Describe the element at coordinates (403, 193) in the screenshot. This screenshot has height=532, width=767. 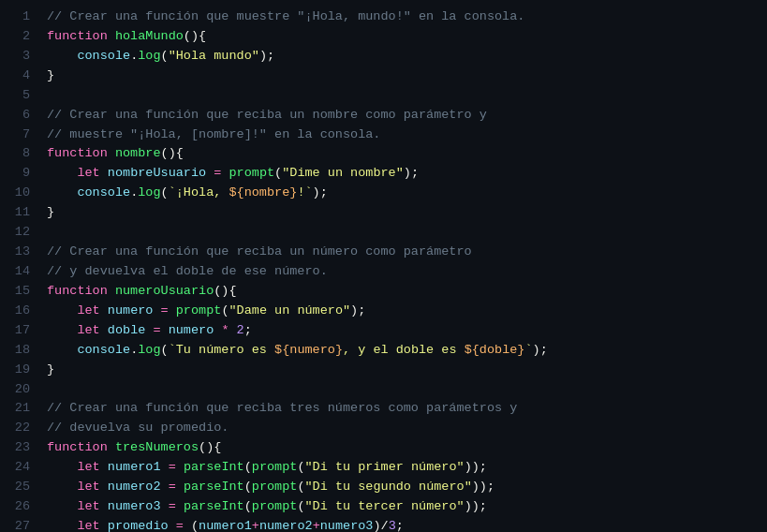
I see `code-line-10: console.log(`¡Hola, ${nombre}!`);` at that location.